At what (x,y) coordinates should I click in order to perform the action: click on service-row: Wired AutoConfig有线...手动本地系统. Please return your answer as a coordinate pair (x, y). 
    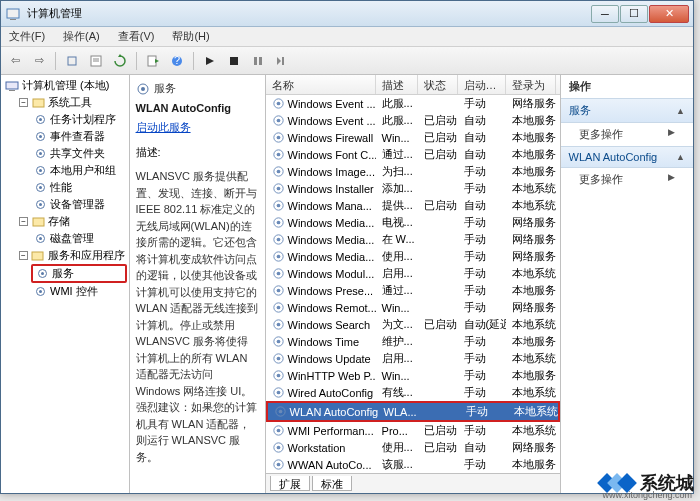
    Looking at the image, I should click on (413, 392).